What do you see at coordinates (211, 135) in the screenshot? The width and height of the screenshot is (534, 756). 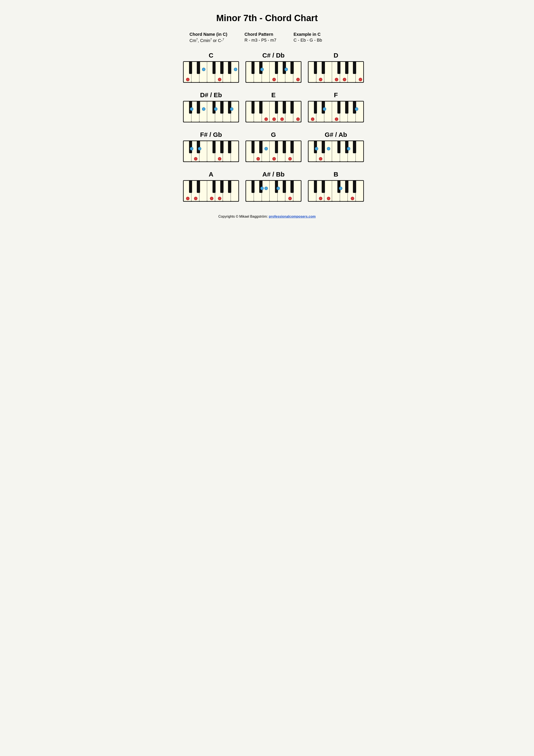 I see `chord-name-Fsharp: F# / Gb` at bounding box center [211, 135].